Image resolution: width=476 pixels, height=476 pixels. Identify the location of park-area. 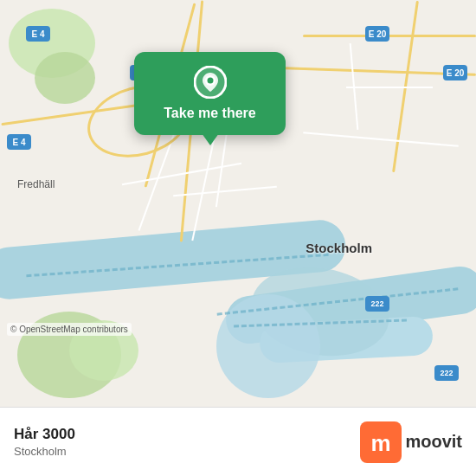
(65, 78).